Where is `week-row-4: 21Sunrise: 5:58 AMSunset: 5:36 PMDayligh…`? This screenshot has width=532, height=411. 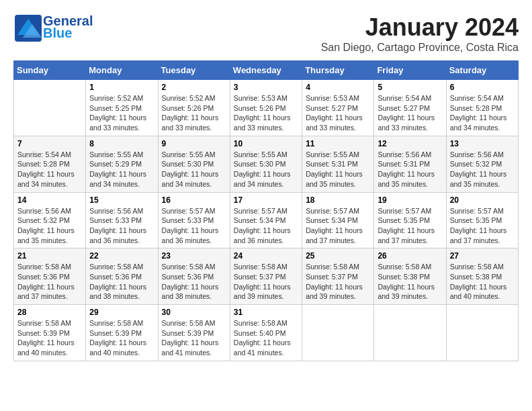 week-row-4: 21Sunrise: 5:58 AMSunset: 5:36 PMDayligh… is located at coordinates (266, 277).